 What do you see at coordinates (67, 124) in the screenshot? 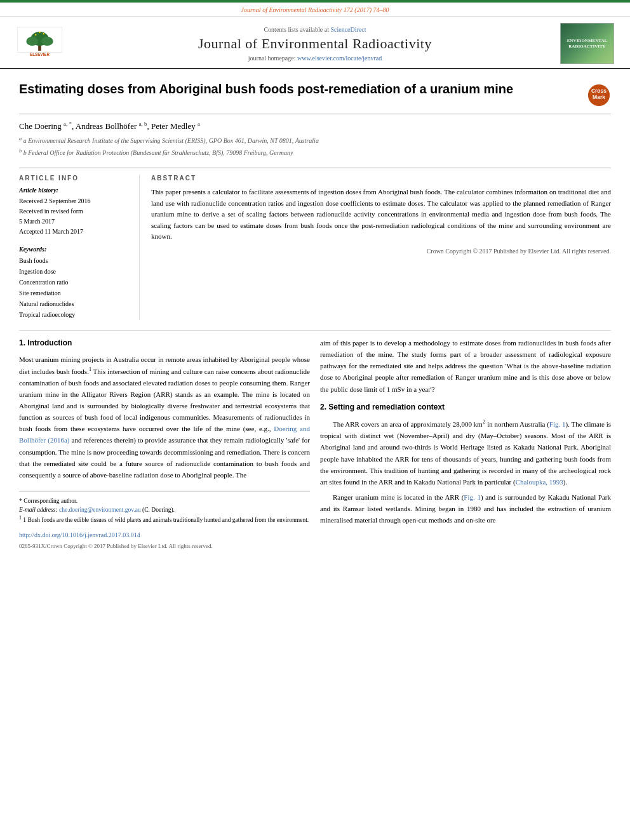
I see `author-che-sup: a, *` at bounding box center [67, 124].